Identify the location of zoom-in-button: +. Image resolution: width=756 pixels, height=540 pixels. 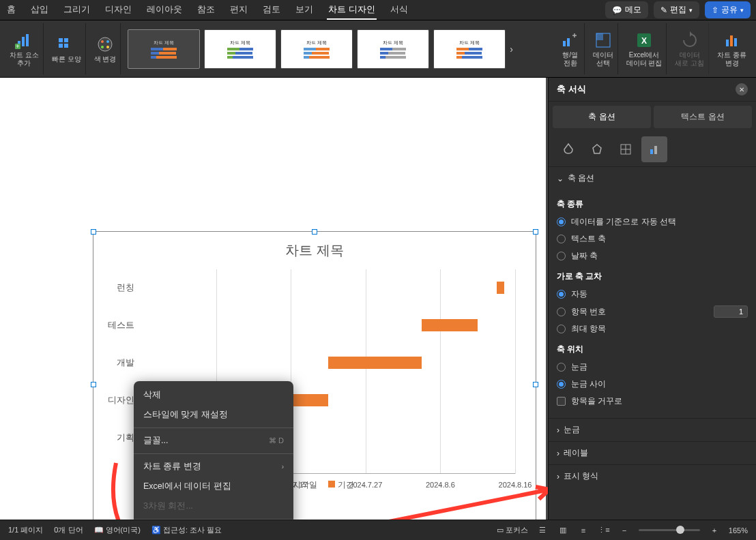
(714, 530).